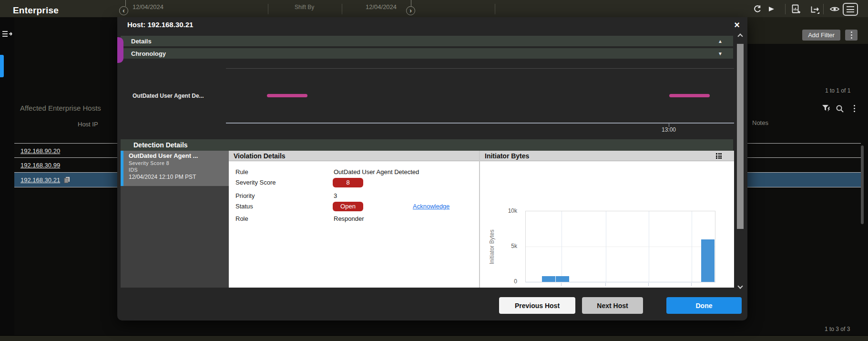  I want to click on scroll-up-icon, so click(740, 36).